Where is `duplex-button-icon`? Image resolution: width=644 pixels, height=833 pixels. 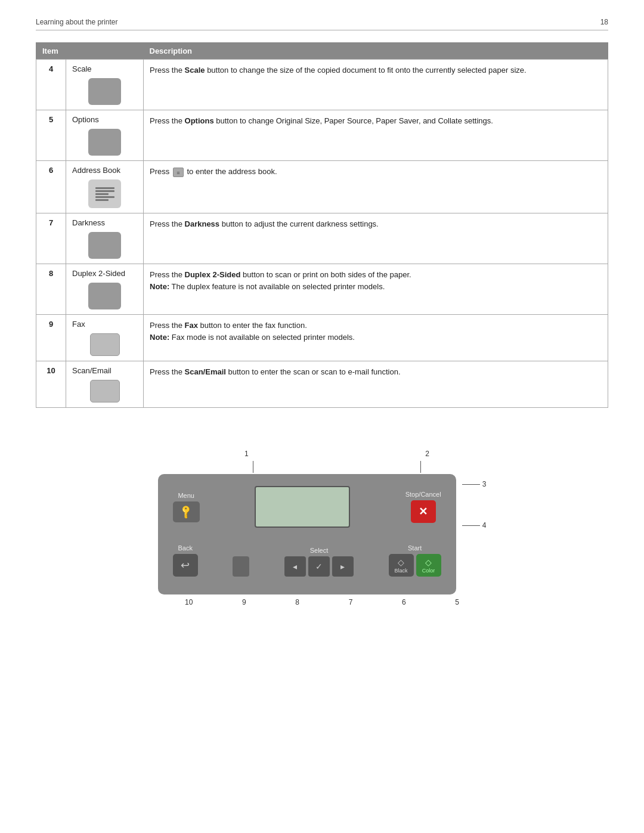 duplex-button-icon is located at coordinates (105, 296).